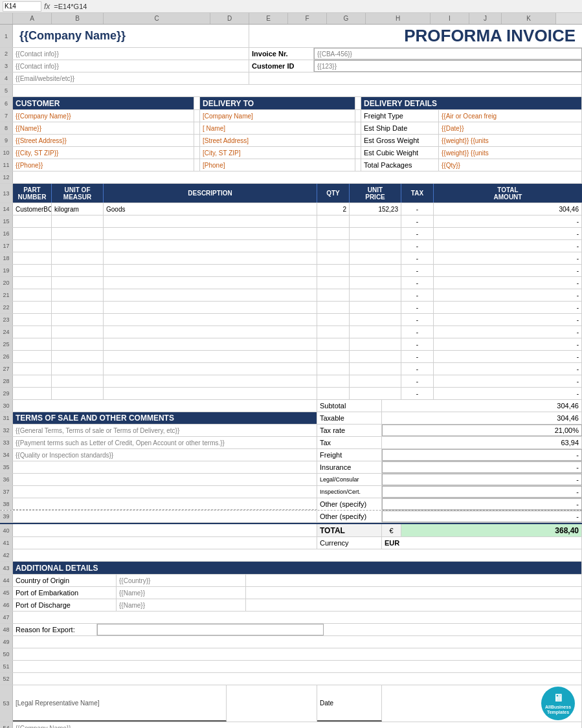 The width and height of the screenshot is (582, 728). What do you see at coordinates (346, 18) in the screenshot?
I see `col-G: G` at bounding box center [346, 18].